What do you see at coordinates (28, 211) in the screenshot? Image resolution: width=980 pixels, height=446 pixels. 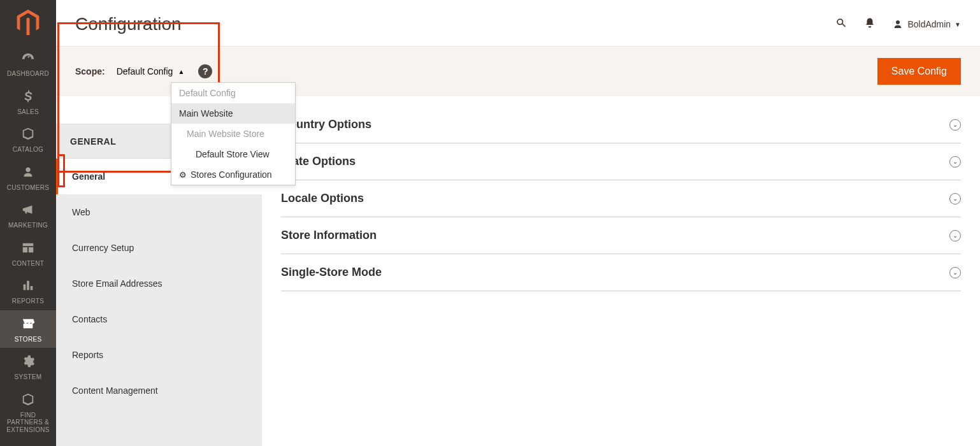 I see `megaphone-icon` at bounding box center [28, 211].